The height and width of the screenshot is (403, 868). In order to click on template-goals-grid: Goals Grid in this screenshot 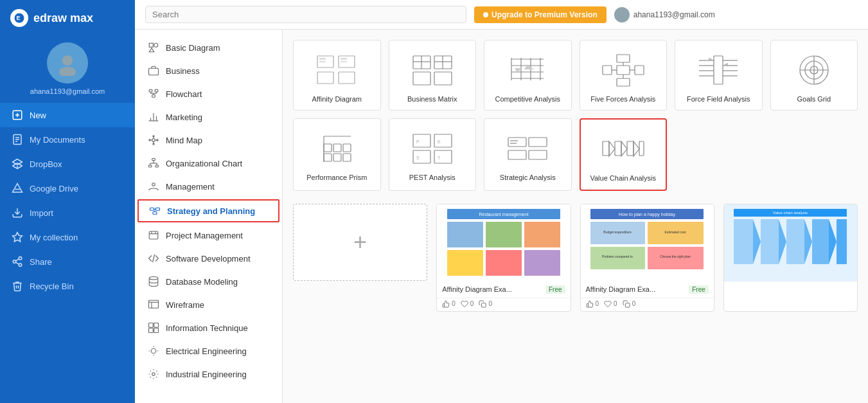, I will do `click(815, 75)`.